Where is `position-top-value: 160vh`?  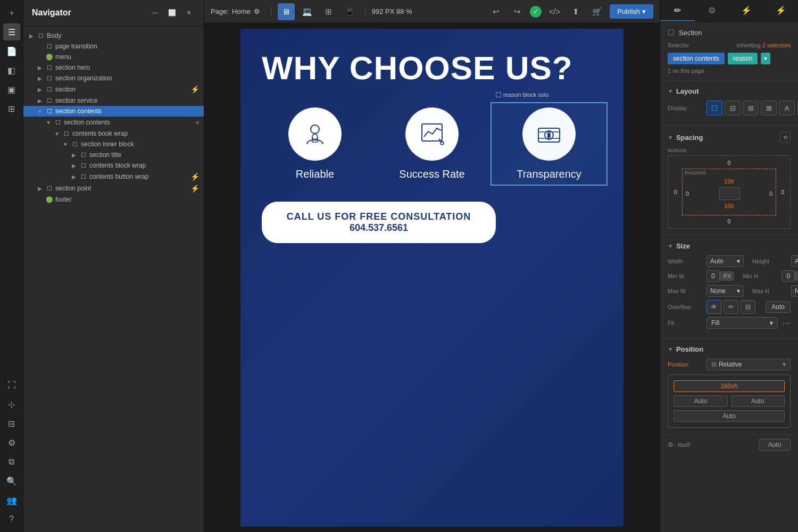
position-top-value: 160vh is located at coordinates (729, 386).